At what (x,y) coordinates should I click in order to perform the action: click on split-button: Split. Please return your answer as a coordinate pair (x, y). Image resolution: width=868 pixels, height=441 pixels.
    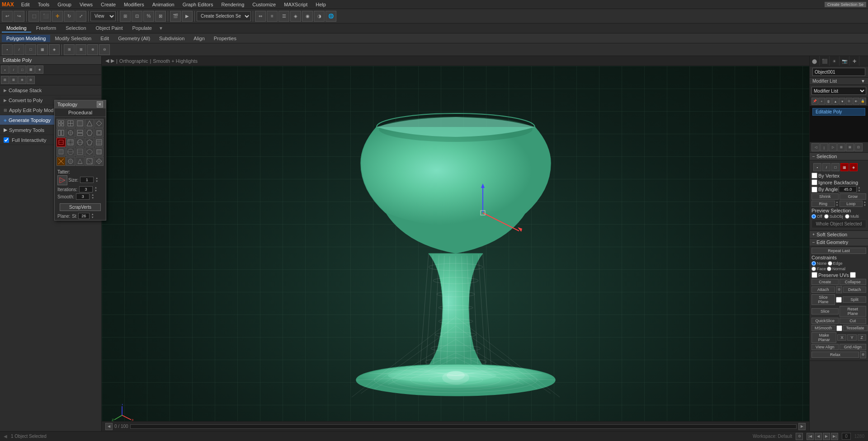
    Looking at the image, I should click on (854, 300).